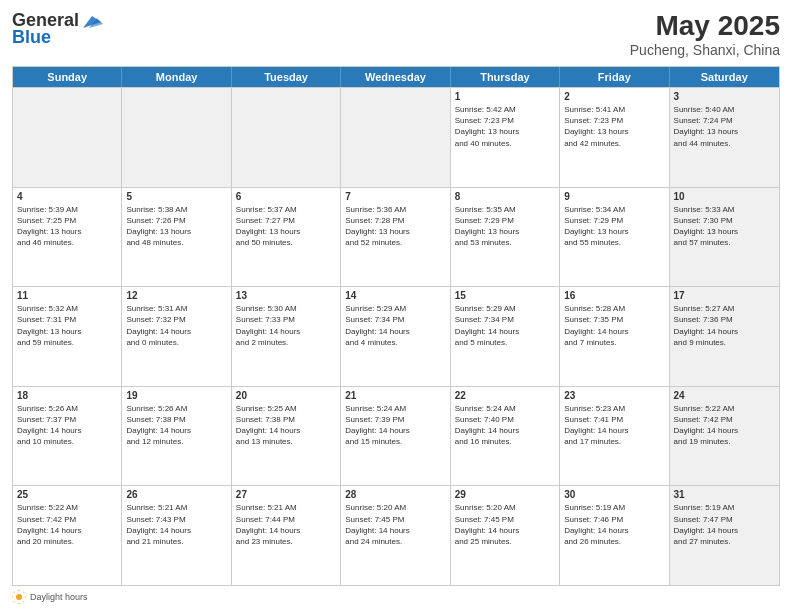  I want to click on cell-info: Sunrise: 5:32 AM Sunset: 7:31 PM Dayligh…, so click(67, 326).